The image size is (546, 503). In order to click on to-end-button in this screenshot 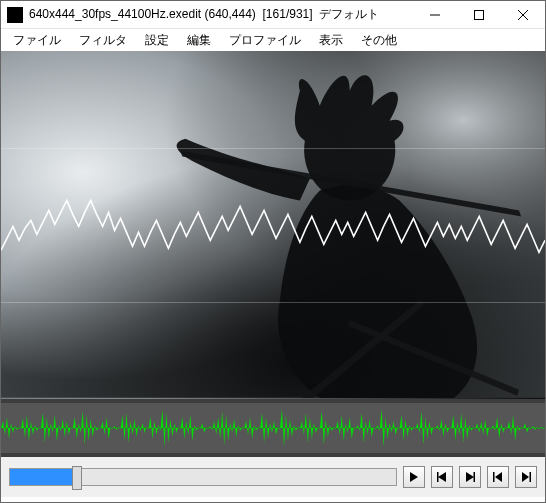, I will do `click(526, 477)`.